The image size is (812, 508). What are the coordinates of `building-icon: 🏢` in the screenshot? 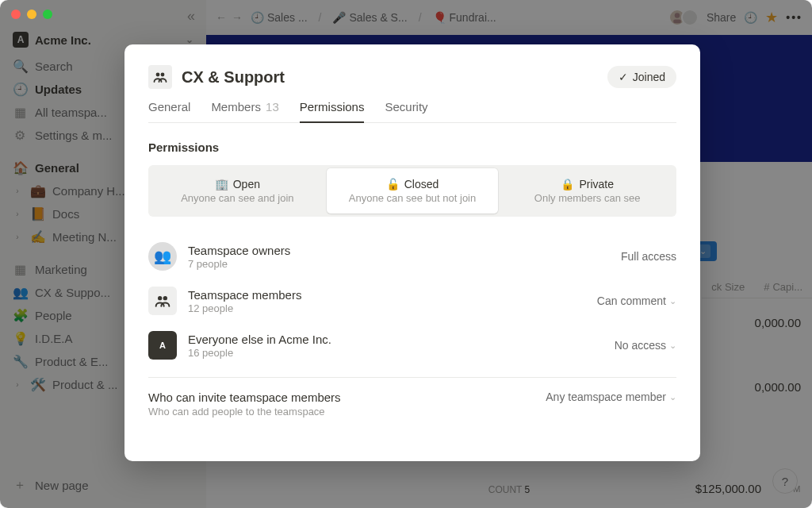 It's located at (222, 184).